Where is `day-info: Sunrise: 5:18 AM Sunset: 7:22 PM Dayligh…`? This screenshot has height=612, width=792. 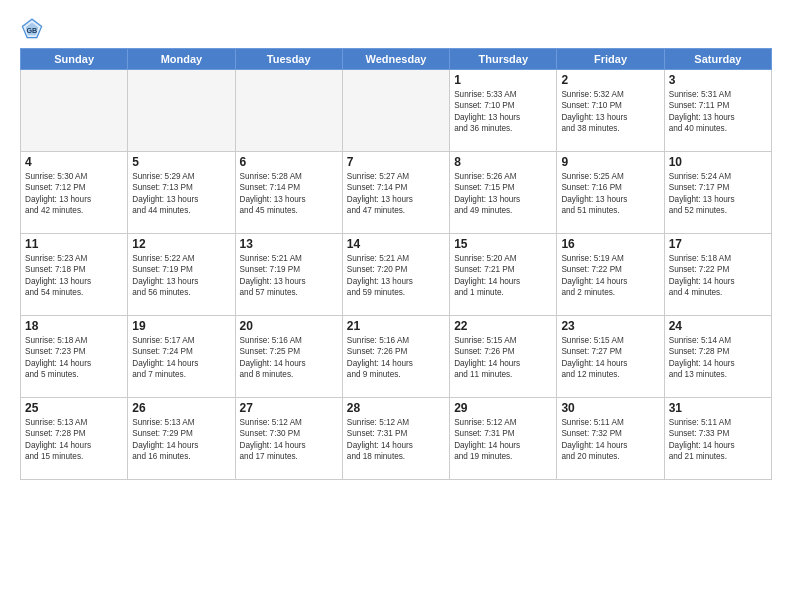 day-info: Sunrise: 5:18 AM Sunset: 7:22 PM Dayligh… is located at coordinates (718, 276).